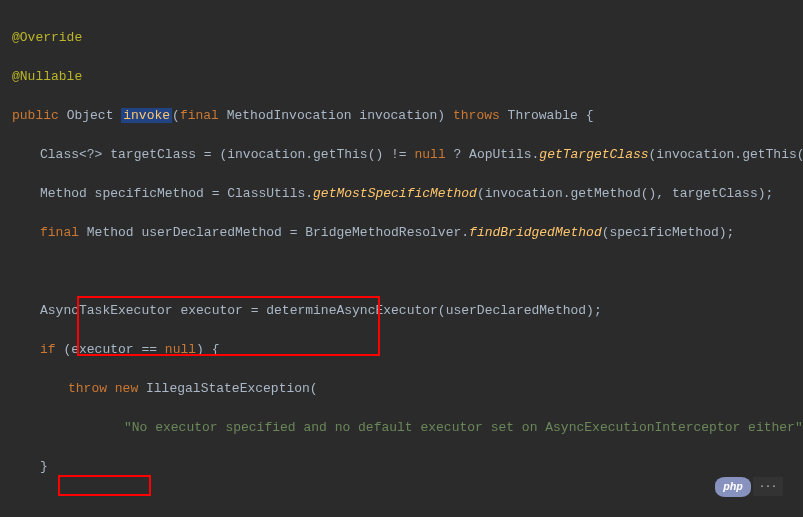 This screenshot has width=803, height=517. Describe the element at coordinates (274, 232) in the screenshot. I see `code-text: Method userDeclaredMethod = BridgeMethod…` at that location.